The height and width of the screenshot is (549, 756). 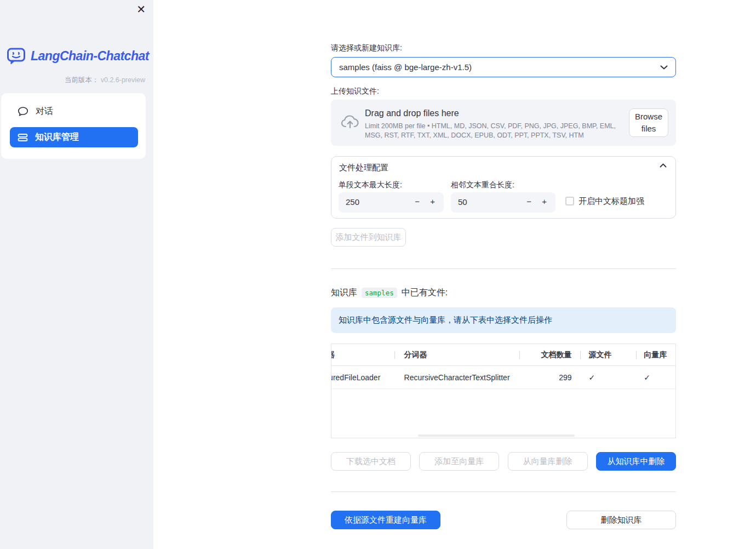 I want to click on kb-files-heading: 知识库 samples 中已有文件:, so click(x=389, y=293).